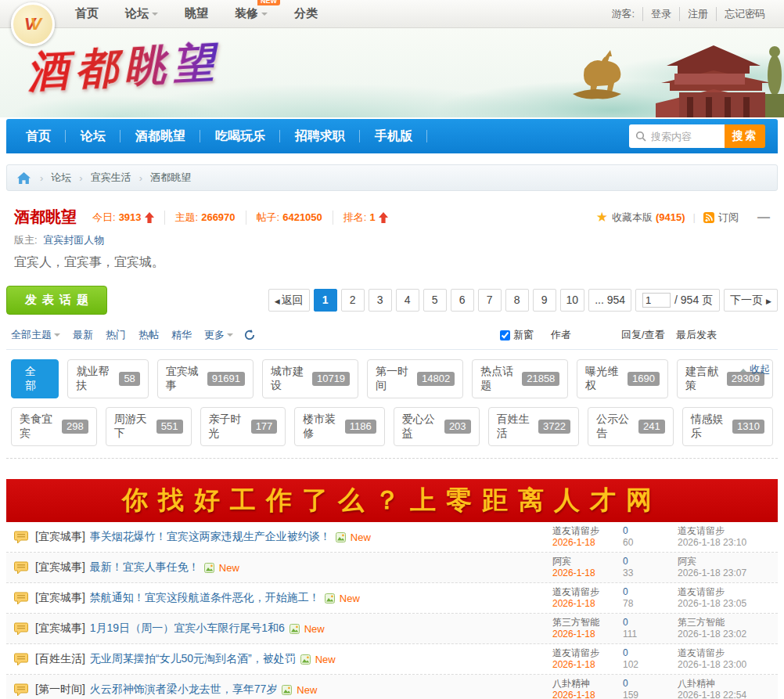 This screenshot has height=699, width=784. I want to click on main-nav-item: 首页, so click(38, 136).